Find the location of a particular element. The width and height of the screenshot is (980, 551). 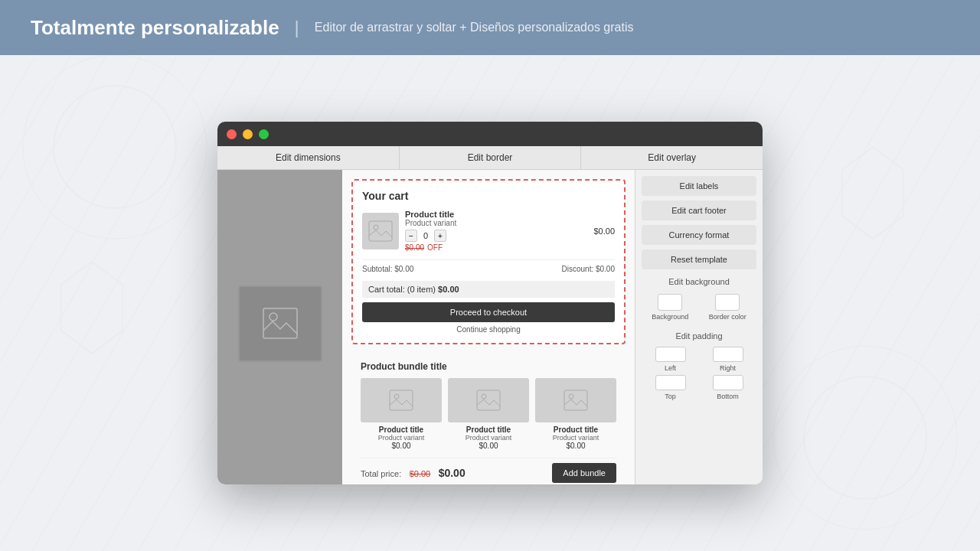

tab-edit-dimensions: Edit dimensions is located at coordinates (309, 158).